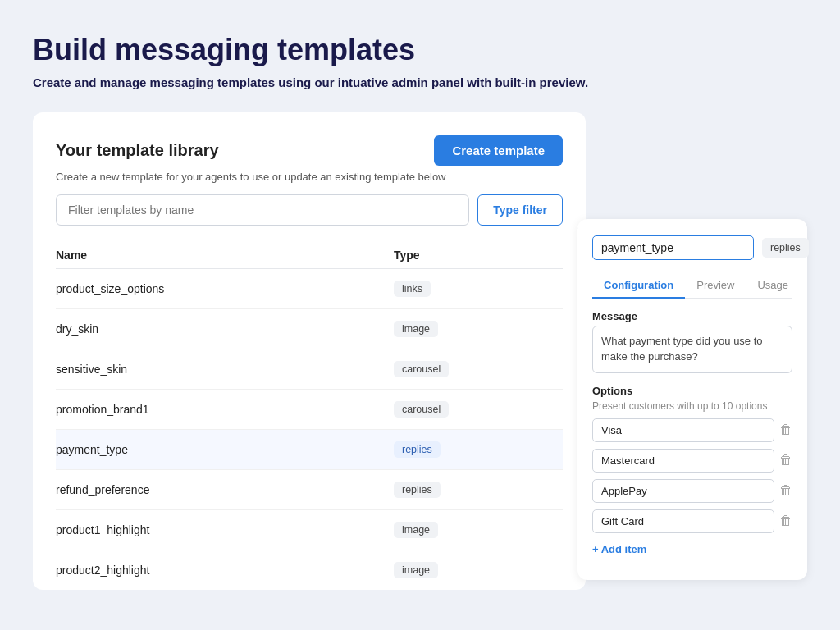  Describe the element at coordinates (773, 285) in the screenshot. I see `tab-usage: Usage` at that location.